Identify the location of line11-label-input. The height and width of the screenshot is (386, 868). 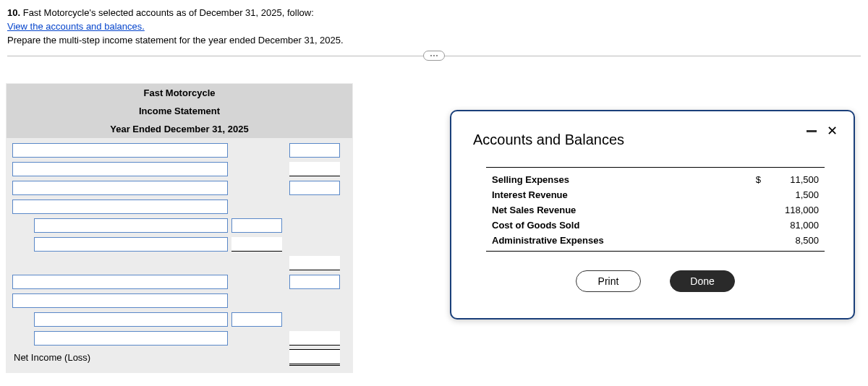
(131, 338).